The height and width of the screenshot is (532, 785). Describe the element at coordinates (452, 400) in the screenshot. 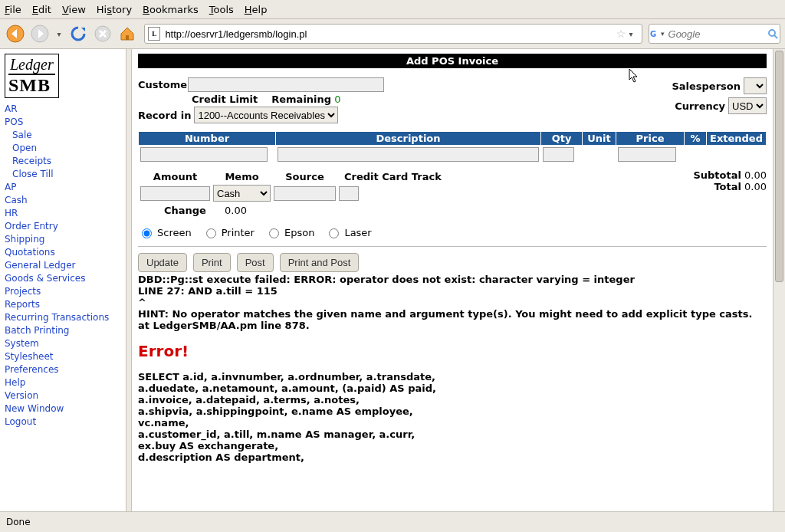

I see `sql-line: a.invoice, a.datepaid, a.terms, a.notes,` at that location.